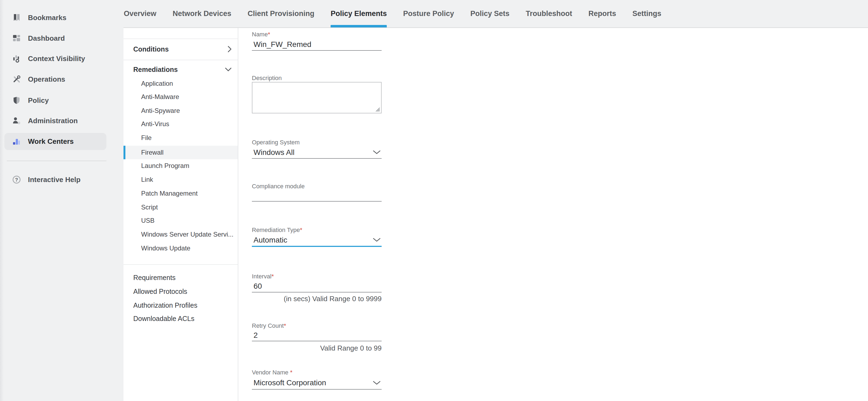 This screenshot has width=868, height=401. What do you see at coordinates (317, 336) in the screenshot?
I see `retry-count-input: 2` at bounding box center [317, 336].